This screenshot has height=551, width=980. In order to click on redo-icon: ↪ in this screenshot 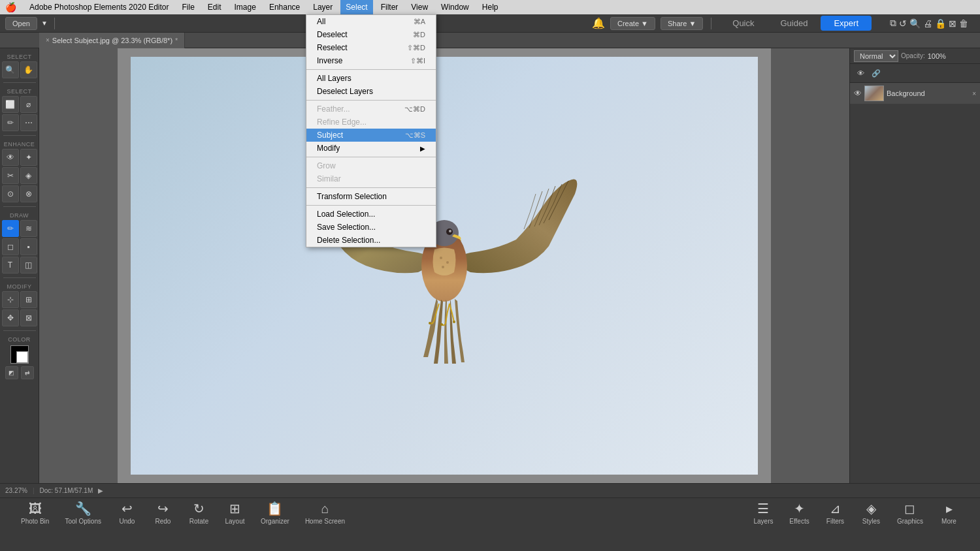, I will do `click(163, 509)`.